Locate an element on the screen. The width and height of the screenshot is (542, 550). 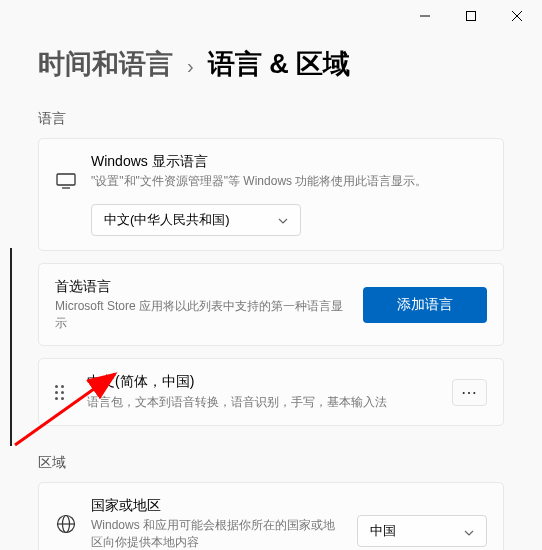
titlebar is located at coordinates (271, 16).